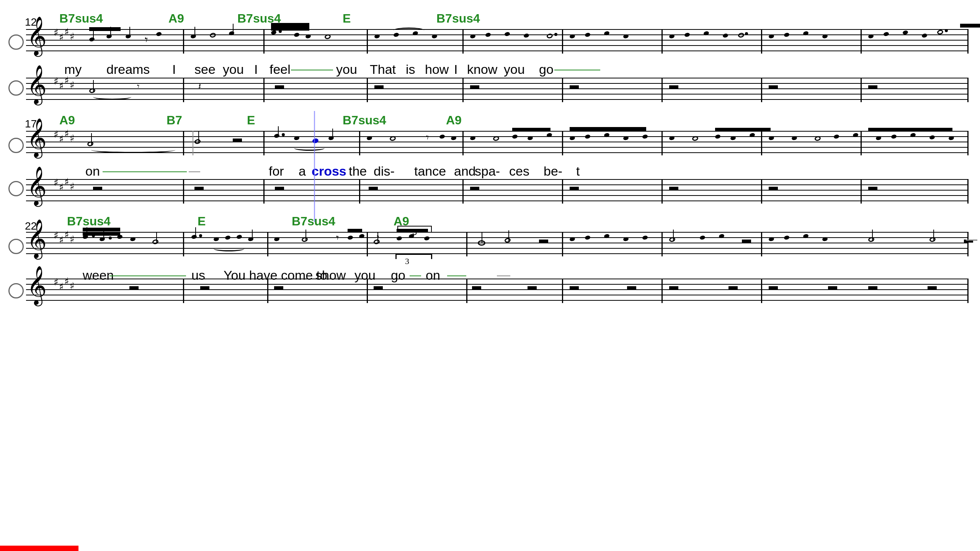 This screenshot has width=980, height=551. What do you see at coordinates (16, 246) in the screenshot?
I see `loop-btn-s3-top` at bounding box center [16, 246].